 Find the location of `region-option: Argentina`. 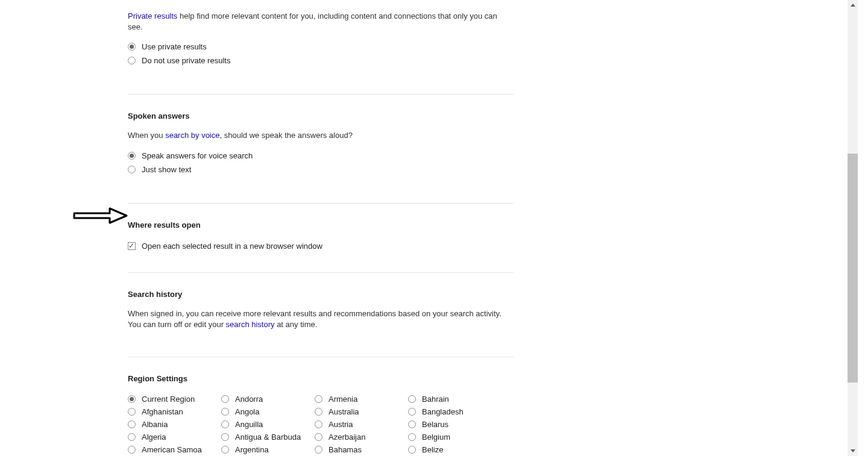

region-option: Argentina is located at coordinates (268, 449).